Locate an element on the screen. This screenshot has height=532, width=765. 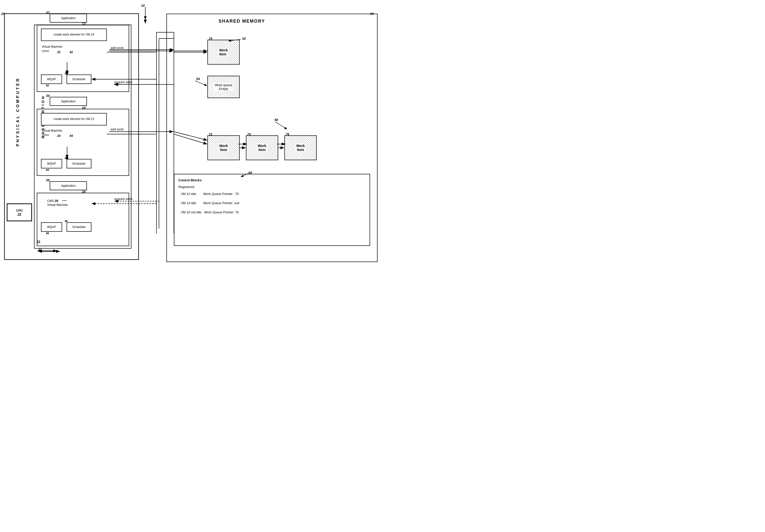
ref-52: 52 is located at coordinates (244, 39).